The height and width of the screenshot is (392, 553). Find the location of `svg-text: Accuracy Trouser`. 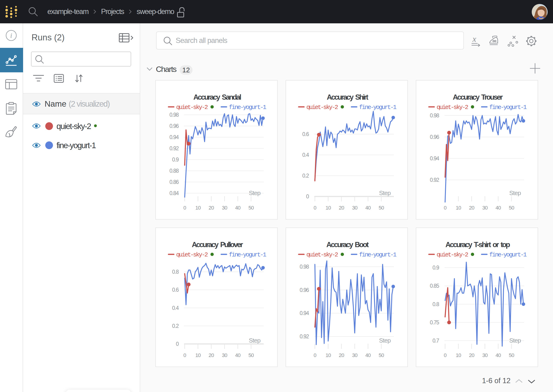

svg-text: Accuracy Trouser is located at coordinates (478, 97).